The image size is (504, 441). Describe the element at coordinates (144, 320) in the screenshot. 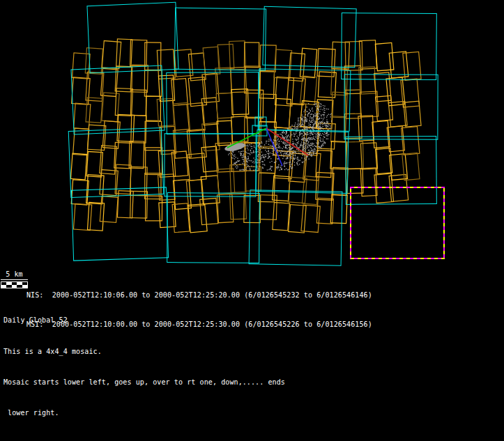

I see `caption-title: Daily Global 52` at that location.